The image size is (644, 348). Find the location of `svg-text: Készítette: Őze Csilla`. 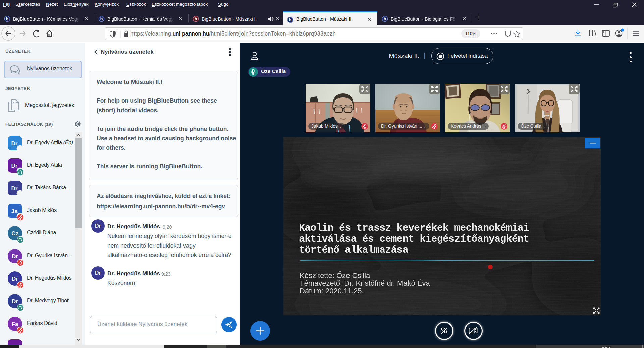

svg-text: Készítette: Őze Csilla is located at coordinates (335, 275).